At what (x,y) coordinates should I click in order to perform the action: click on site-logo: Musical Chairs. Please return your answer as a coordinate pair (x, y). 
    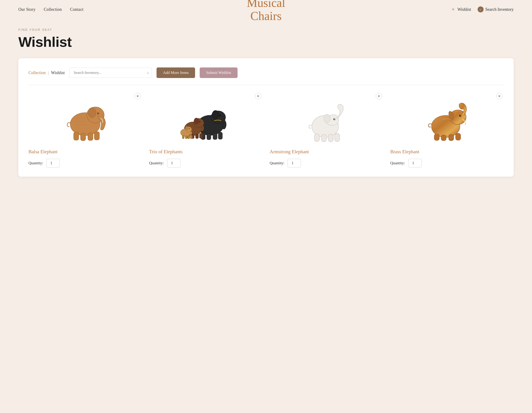
    Looking at the image, I should click on (266, 11).